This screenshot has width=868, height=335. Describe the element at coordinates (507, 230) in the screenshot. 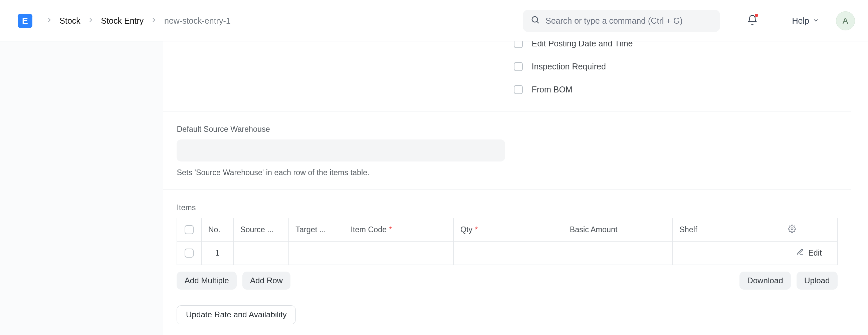

I see `table-header-row: No. Source ... Target ... Item Code* Qty…` at that location.